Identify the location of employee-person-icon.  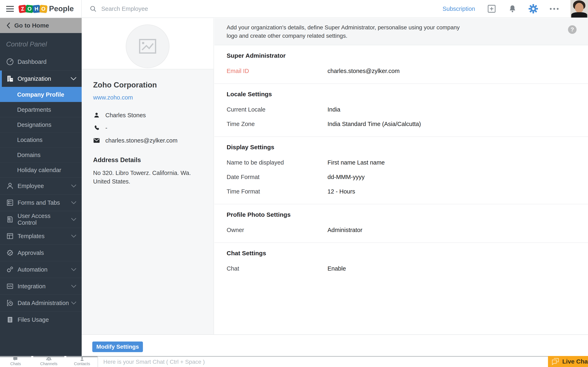
(10, 186).